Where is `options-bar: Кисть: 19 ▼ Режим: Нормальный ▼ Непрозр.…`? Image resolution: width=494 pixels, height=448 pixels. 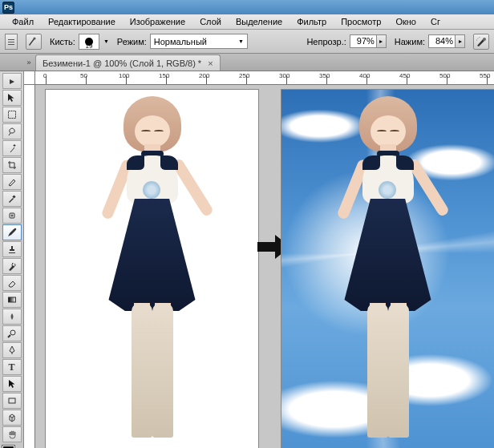
options-bar: Кисть: 19 ▼ Режим: Нормальный ▼ Непрозр.… is located at coordinates (247, 42).